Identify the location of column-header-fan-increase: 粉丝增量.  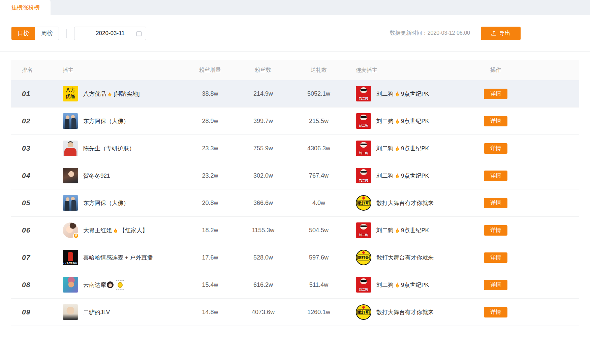
(210, 70).